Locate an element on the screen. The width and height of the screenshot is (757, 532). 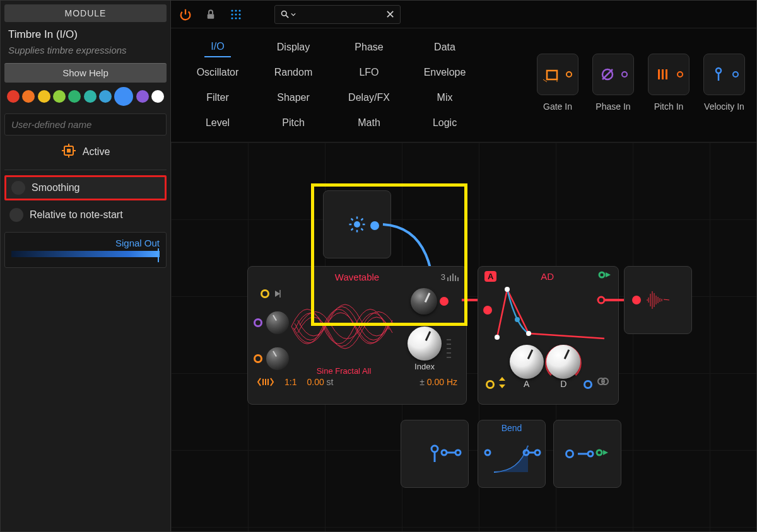
category-envelope: Envelope is located at coordinates (445, 72).